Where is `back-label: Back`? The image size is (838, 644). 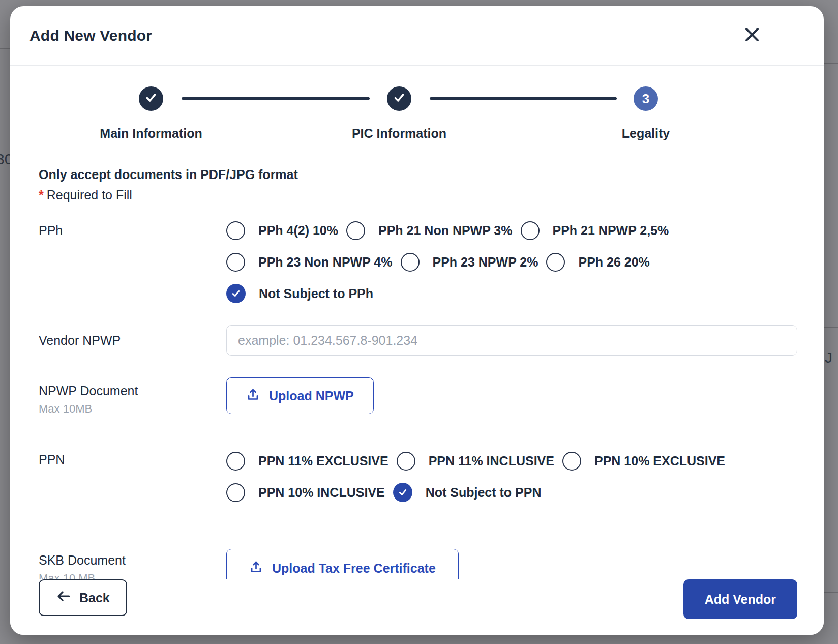 back-label: Back is located at coordinates (95, 598).